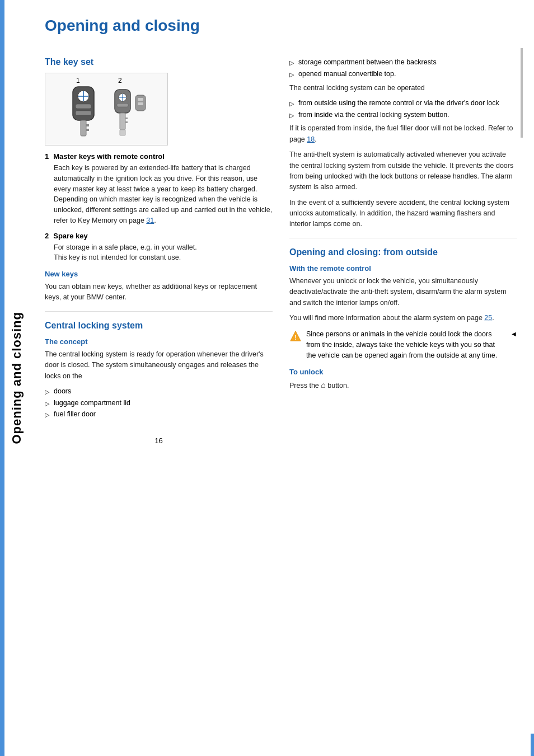 This screenshot has height=756, width=534. Describe the element at coordinates (403, 372) in the screenshot. I see `to-unlock-heading: To unlock` at that location.